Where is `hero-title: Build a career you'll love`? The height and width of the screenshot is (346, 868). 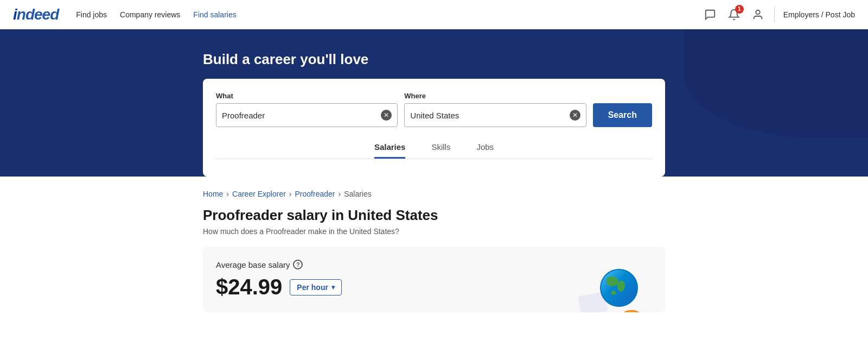
hero-title: Build a career you'll love is located at coordinates (434, 60).